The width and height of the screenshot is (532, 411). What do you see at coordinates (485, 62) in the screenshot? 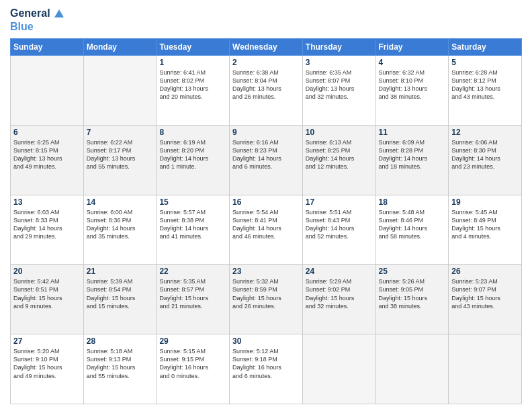
I see `day-number: 5` at bounding box center [485, 62].